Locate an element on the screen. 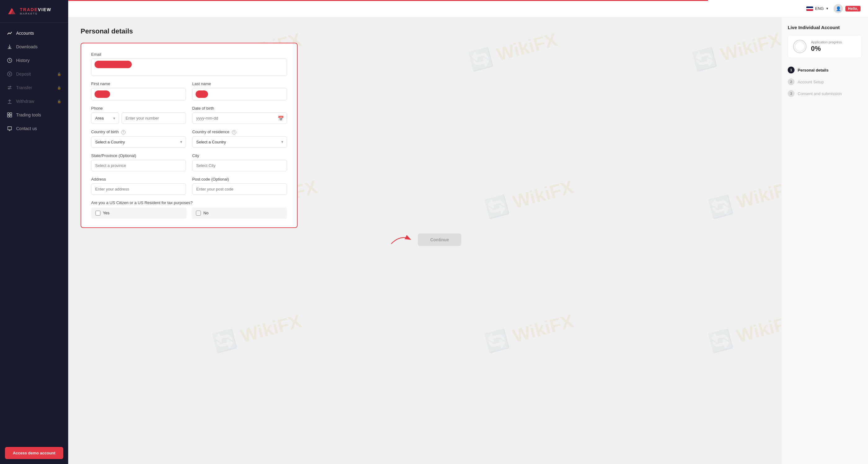  address-label: Address is located at coordinates (138, 179).